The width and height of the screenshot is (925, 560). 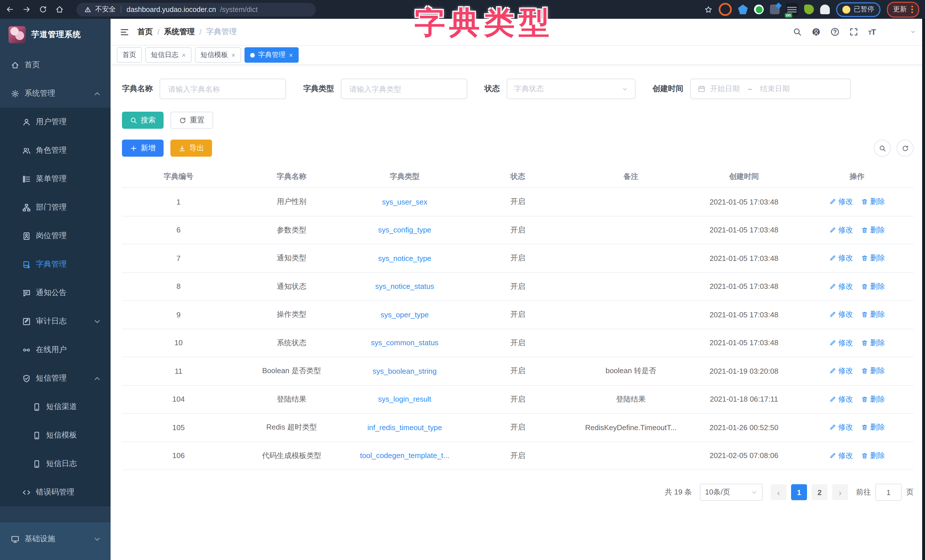 What do you see at coordinates (192, 120) in the screenshot?
I see `reset-button: 重置` at bounding box center [192, 120].